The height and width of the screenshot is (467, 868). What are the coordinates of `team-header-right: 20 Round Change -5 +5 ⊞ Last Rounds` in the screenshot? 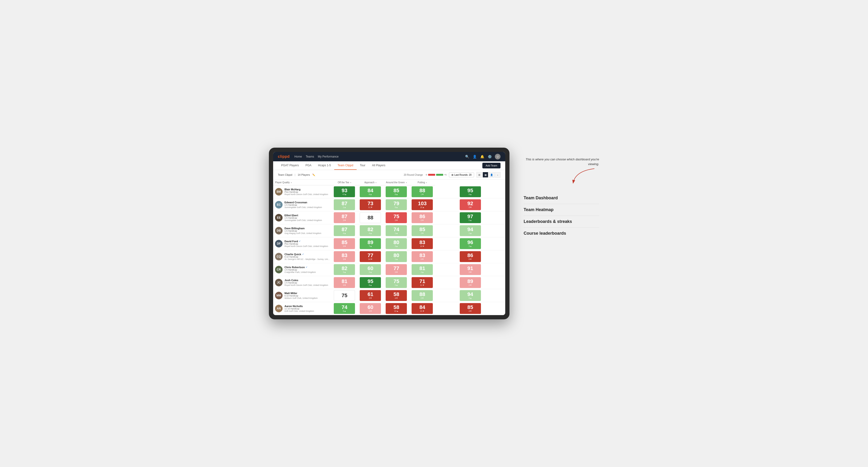 It's located at (452, 175).